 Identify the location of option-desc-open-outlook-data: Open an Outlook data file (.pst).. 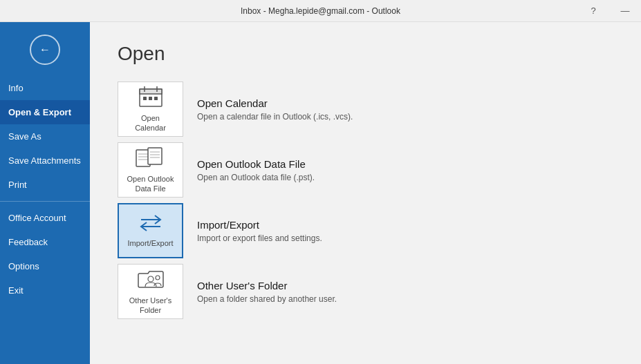
(405, 178).